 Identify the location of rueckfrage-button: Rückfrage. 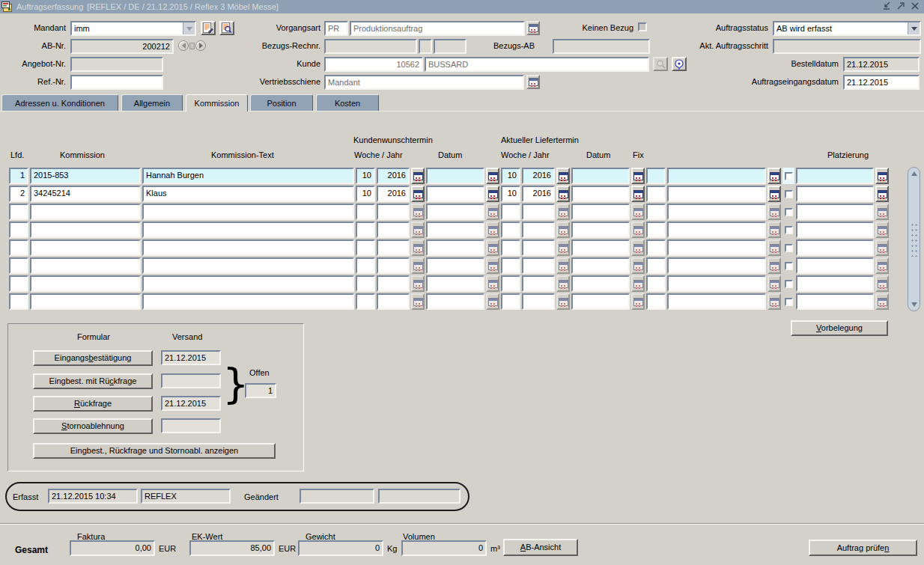
(93, 404).